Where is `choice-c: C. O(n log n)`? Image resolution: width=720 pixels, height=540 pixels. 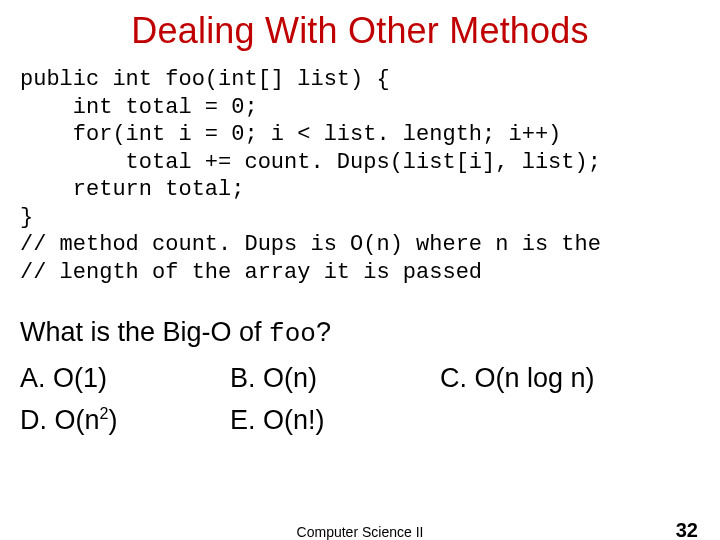
choice-c: C. O(n log n) is located at coordinates (570, 378).